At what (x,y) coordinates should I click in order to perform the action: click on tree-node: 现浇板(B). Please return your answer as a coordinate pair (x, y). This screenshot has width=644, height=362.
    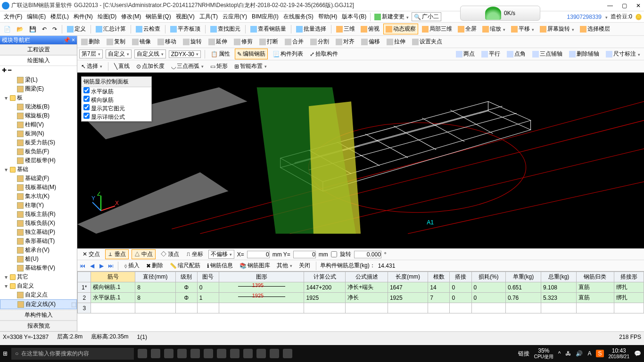
    Looking at the image, I should click on (39, 107).